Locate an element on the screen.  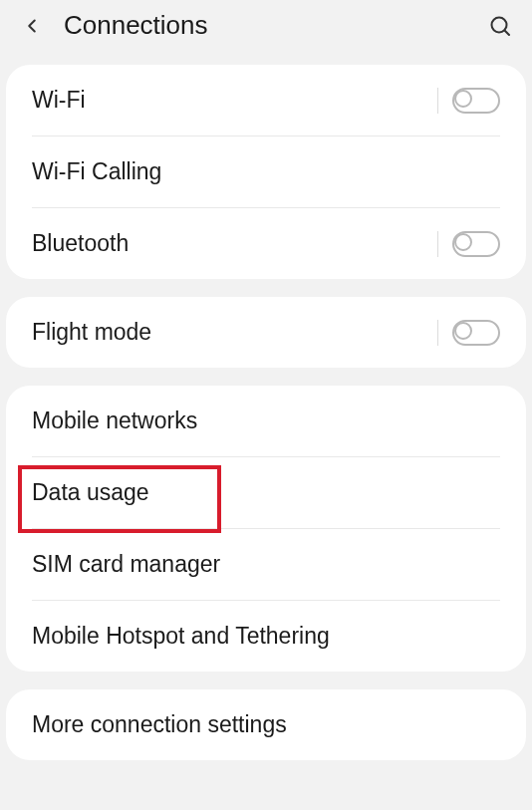
settings-group: Flight mode is located at coordinates (266, 333).